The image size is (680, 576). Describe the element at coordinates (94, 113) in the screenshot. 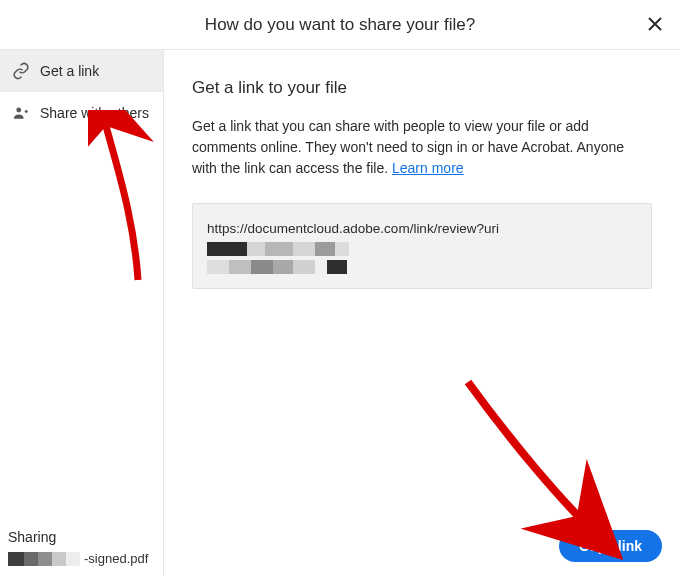

I see `sidebar-item-label: Share with others` at that location.